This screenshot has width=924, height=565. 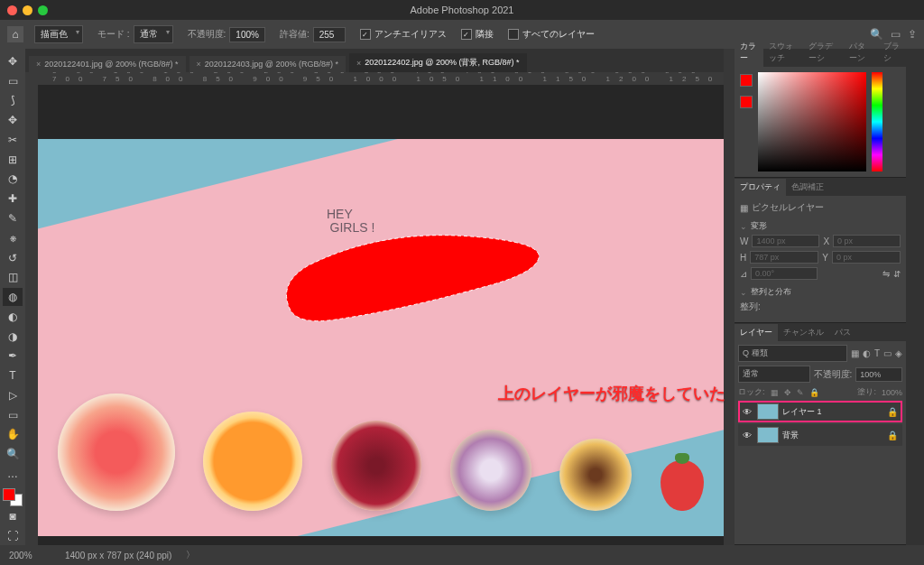 What do you see at coordinates (43, 11) in the screenshot?
I see `zoom-window-icon` at bounding box center [43, 11].